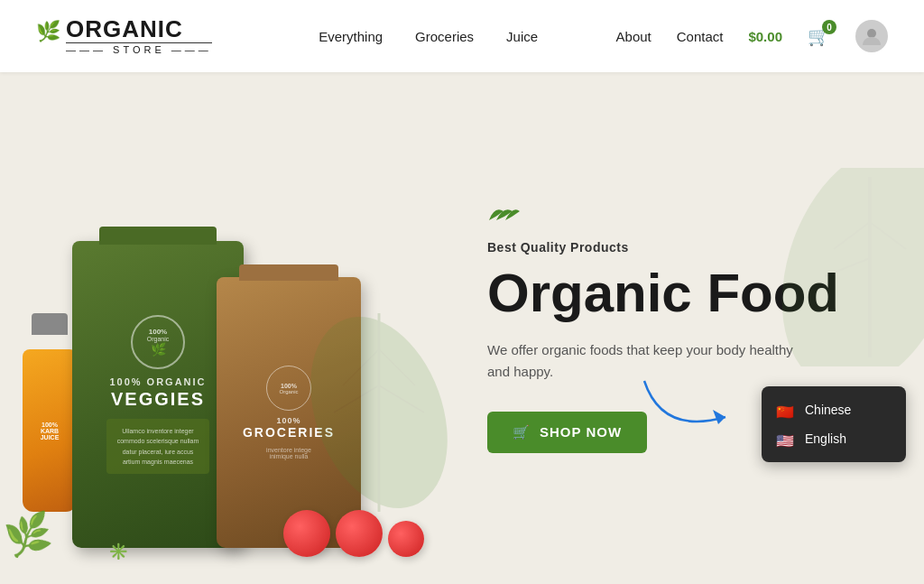 The image size is (924, 584). I want to click on header-right: About Contact $0.00 🛒 0, so click(753, 36).